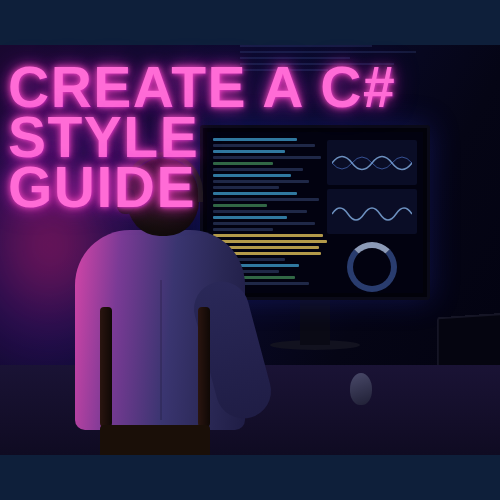 The width and height of the screenshot is (500, 500). What do you see at coordinates (361, 389) in the screenshot?
I see `mouse-icon` at bounding box center [361, 389].